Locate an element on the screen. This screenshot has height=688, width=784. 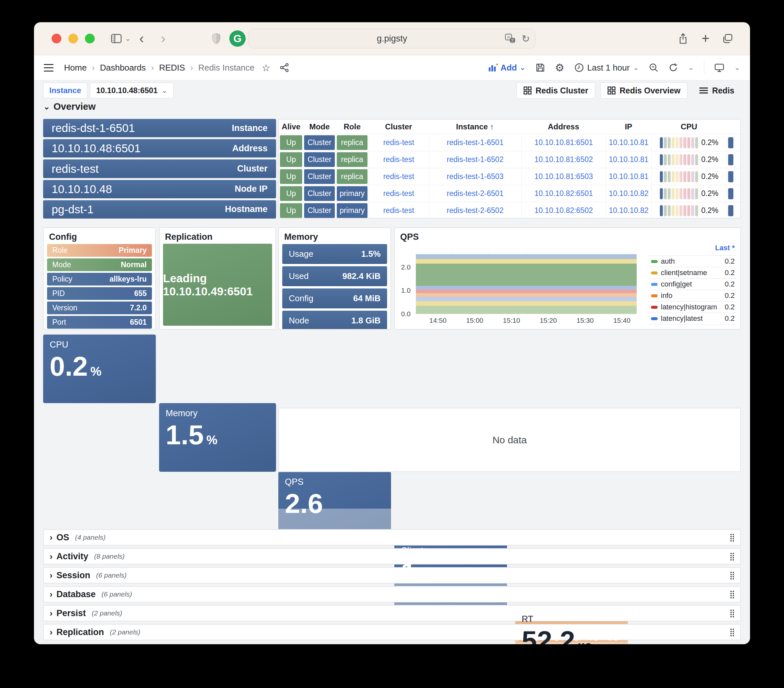
minimize-window-button is located at coordinates (73, 38).